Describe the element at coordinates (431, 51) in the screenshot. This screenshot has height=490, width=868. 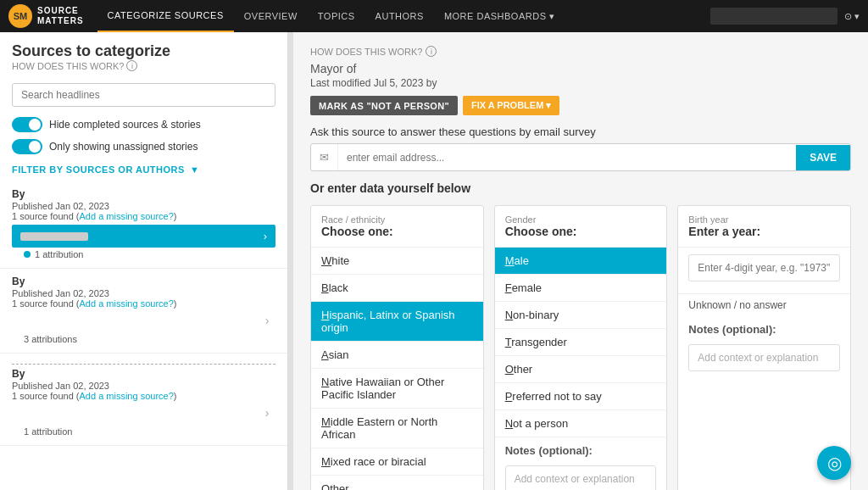
I see `detail-info-icon: i` at that location.